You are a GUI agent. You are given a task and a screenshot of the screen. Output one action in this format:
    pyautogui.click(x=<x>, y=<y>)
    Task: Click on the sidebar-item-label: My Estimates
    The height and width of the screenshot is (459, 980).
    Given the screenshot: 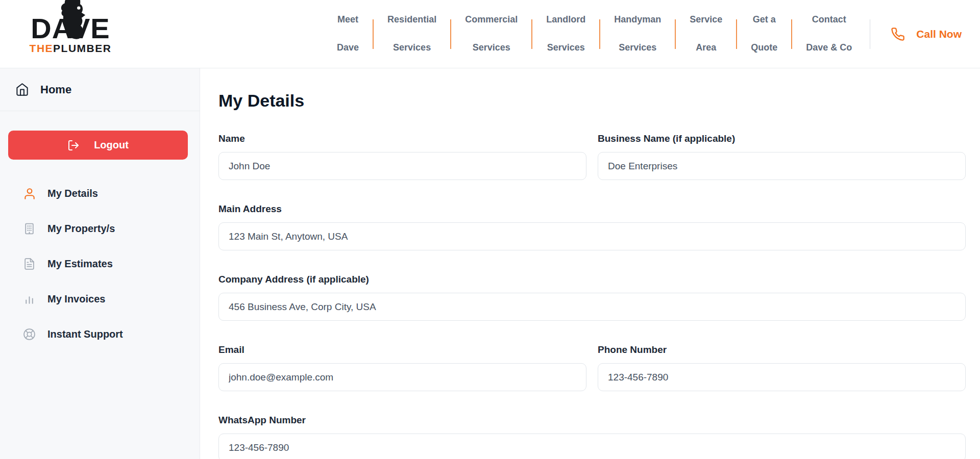 What is the action you would take?
    pyautogui.click(x=80, y=264)
    